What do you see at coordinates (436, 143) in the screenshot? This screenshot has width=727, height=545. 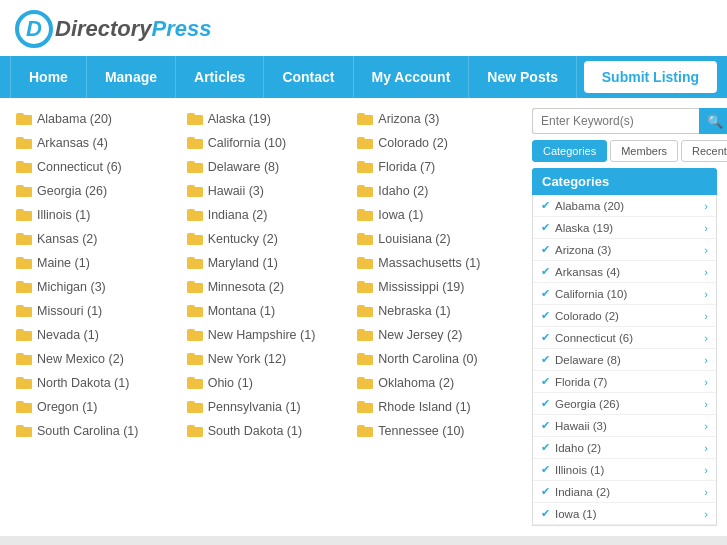 I see `state-item: Colorado (2)` at bounding box center [436, 143].